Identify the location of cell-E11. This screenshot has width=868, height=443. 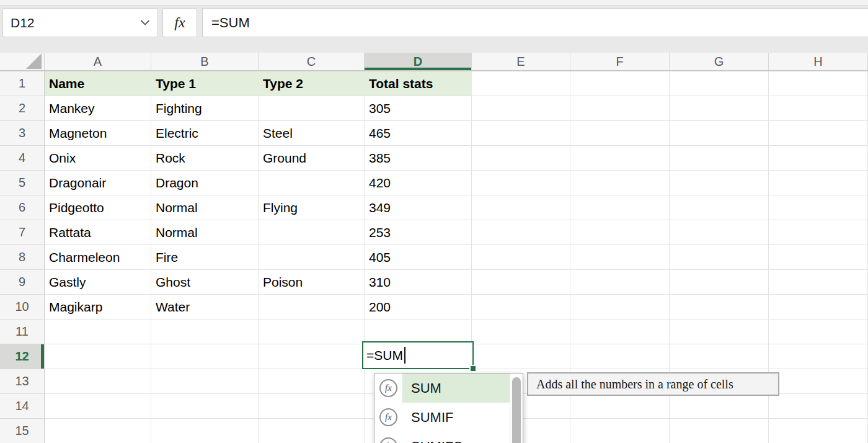
(521, 332).